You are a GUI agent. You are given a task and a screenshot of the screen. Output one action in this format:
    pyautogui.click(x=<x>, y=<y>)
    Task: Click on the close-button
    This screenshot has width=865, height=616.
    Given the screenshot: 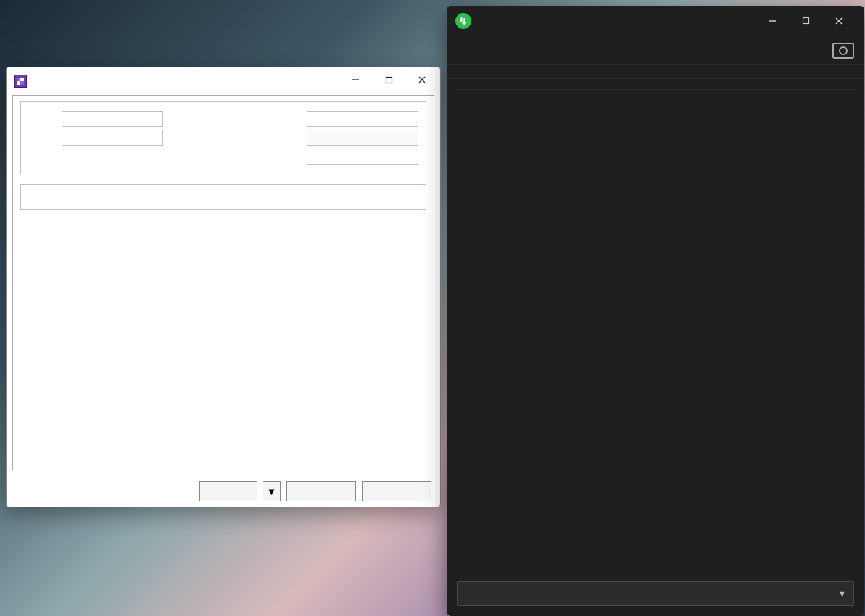 What is the action you would take?
    pyautogui.click(x=397, y=491)
    